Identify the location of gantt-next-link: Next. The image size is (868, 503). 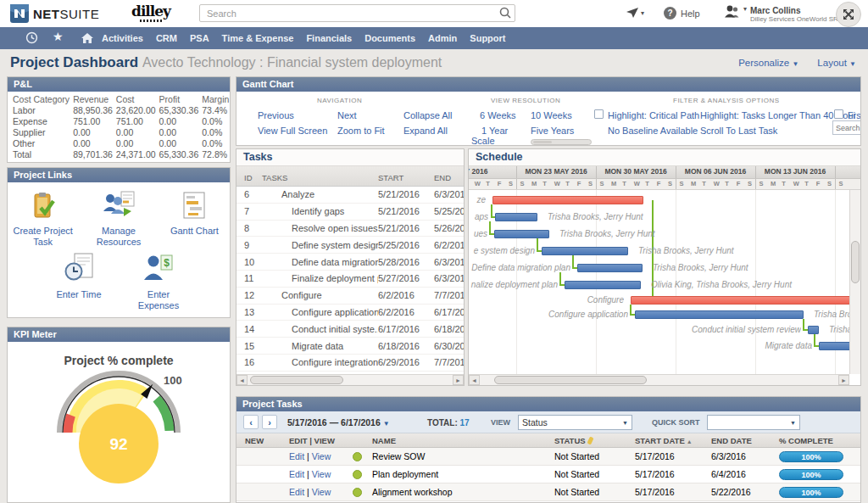
(348, 115).